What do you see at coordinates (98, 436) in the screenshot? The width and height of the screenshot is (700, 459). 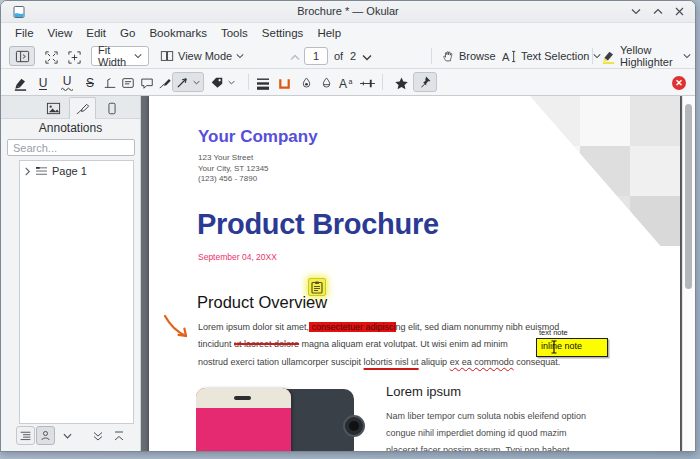 I see `expand-all-button` at bounding box center [98, 436].